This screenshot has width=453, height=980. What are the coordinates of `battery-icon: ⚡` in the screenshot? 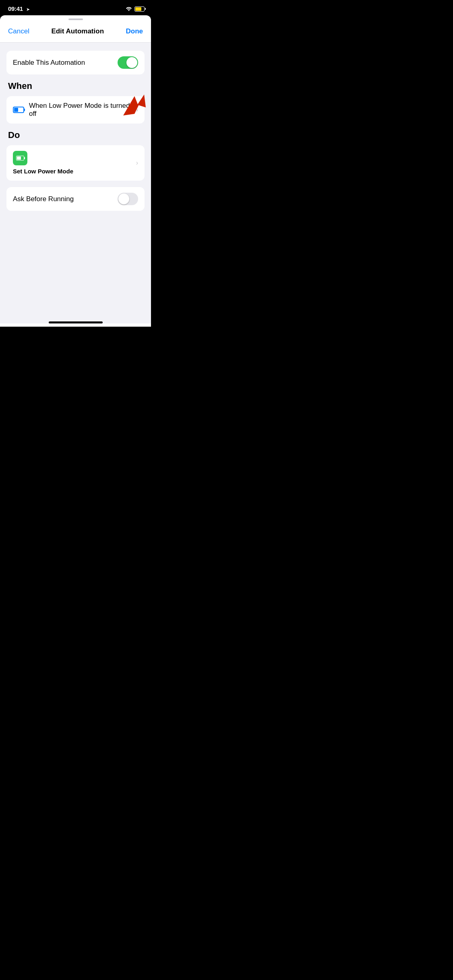 It's located at (139, 9).